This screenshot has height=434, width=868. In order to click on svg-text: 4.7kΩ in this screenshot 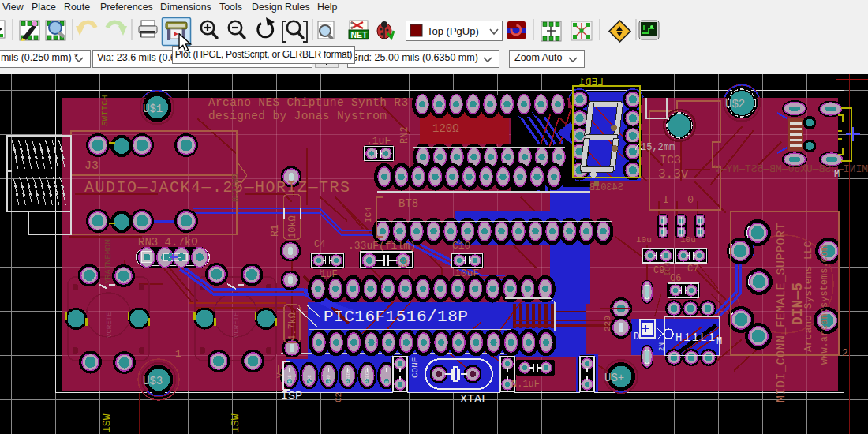, I will do `click(293, 327)`.